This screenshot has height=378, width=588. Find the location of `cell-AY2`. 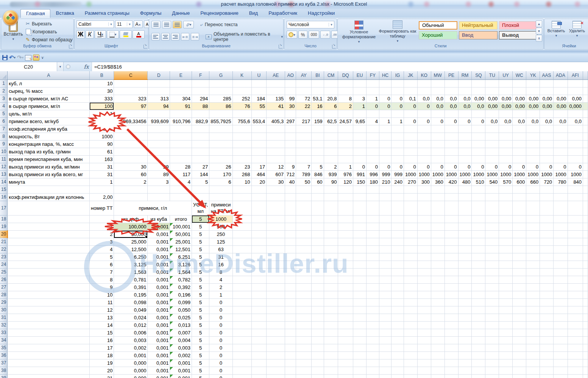

cell-AY2 is located at coordinates (304, 91).